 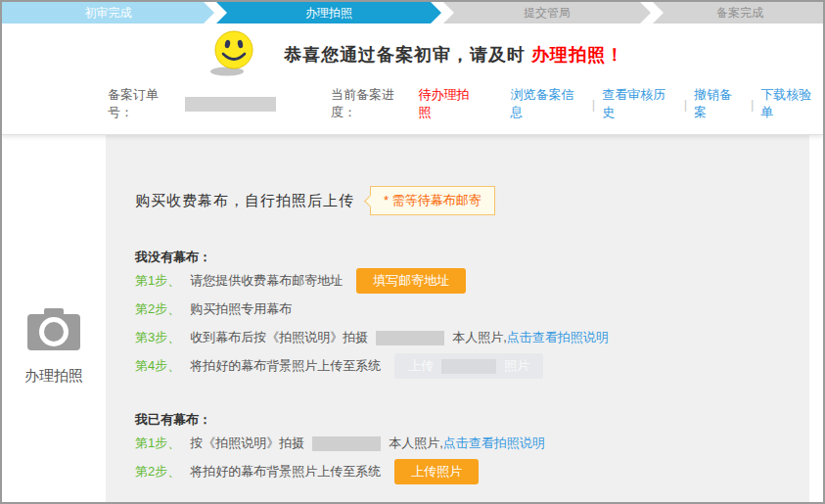 I want to click on step-row-1: 第1步、 按《拍照说明》拍摄 本人照片, 点击查看拍照说明, so click(x=462, y=443).